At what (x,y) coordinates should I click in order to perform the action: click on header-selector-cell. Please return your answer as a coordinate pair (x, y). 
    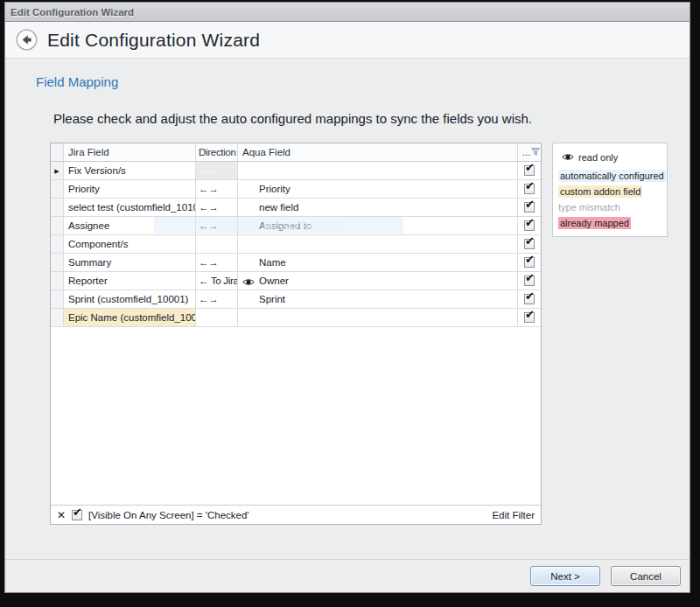
    Looking at the image, I should click on (58, 152).